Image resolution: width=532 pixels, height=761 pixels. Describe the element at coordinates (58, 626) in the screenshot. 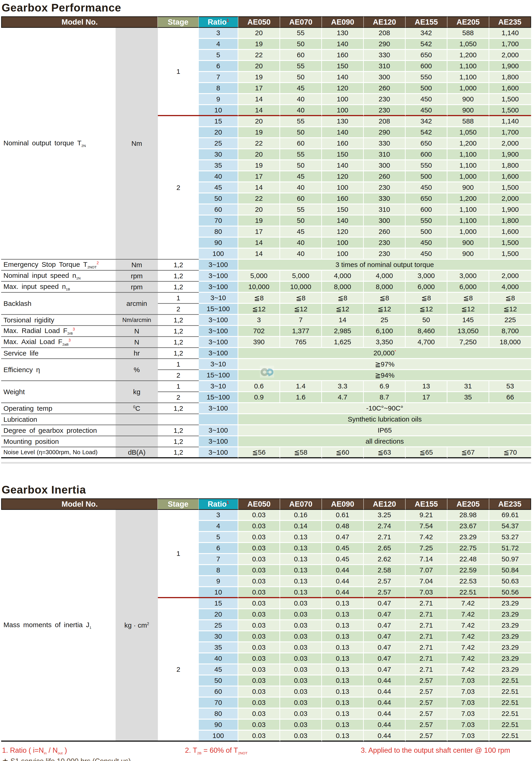

I see `row-label: Mass moments of inertia J1` at that location.